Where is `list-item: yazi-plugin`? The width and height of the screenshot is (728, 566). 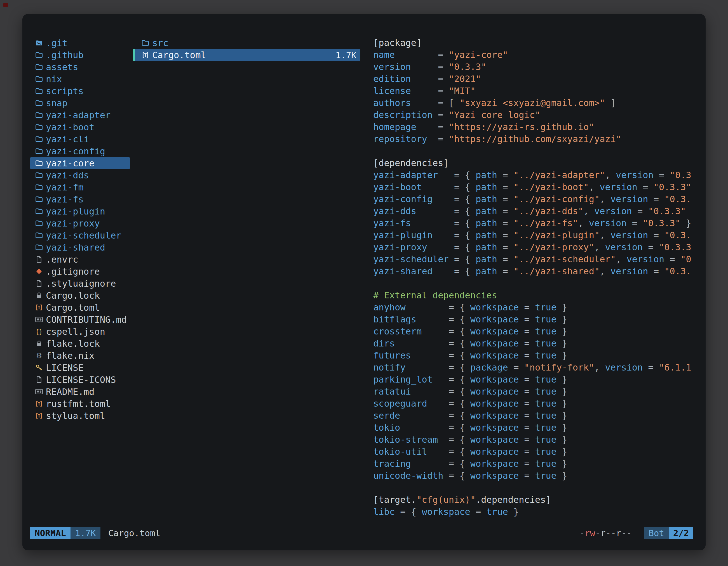 list-item: yazi-plugin is located at coordinates (80, 211).